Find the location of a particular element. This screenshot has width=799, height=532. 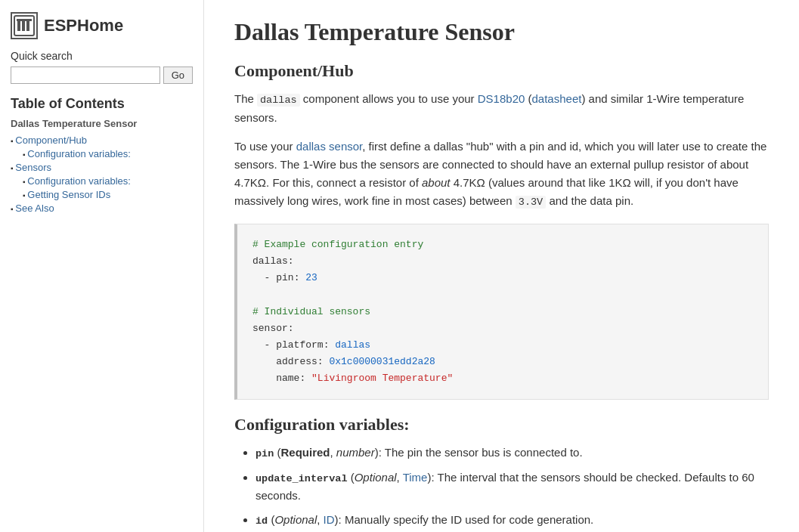

toc-link-config-sensors: Configuration variables: is located at coordinates (79, 181).